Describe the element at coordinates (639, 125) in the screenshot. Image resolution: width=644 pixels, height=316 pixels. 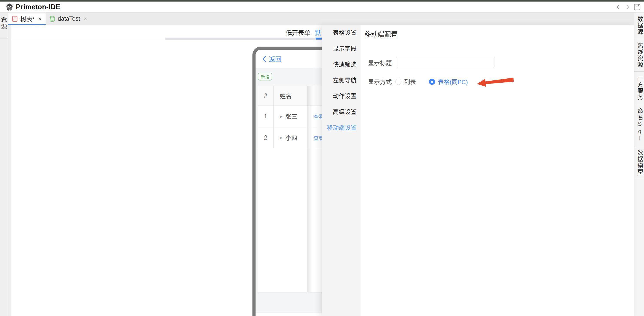
I see `right-rail-item-named-sql: 命名Sql` at that location.